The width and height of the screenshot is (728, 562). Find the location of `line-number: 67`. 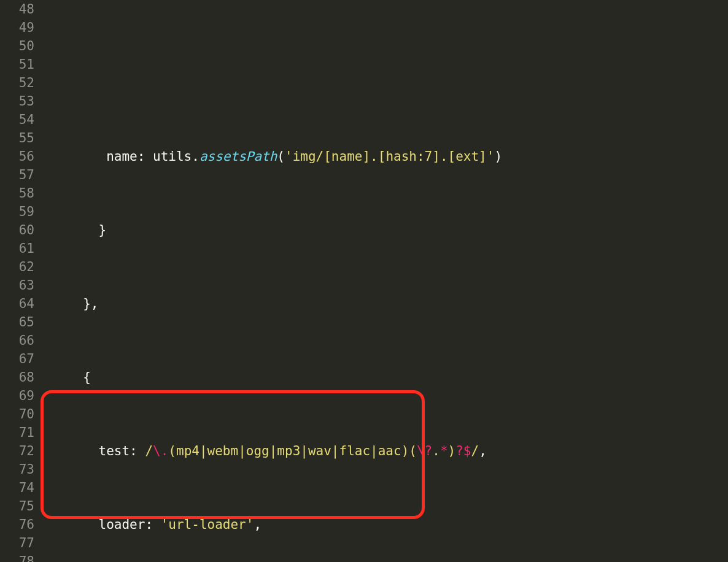

line-number: 67 is located at coordinates (17, 359).